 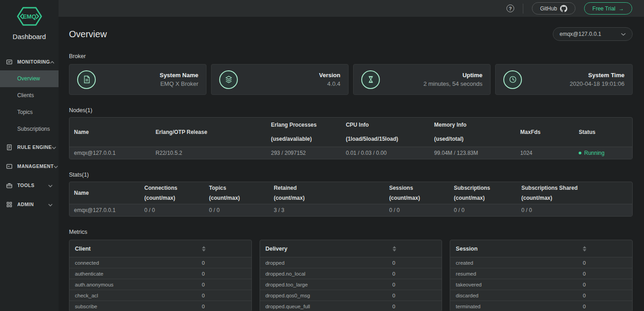 I want to click on stats-table-row: emqx@127.0.0.1 0 / 0 0 / 0 3 / 3 0 / 0 0…, so click(x=351, y=210).